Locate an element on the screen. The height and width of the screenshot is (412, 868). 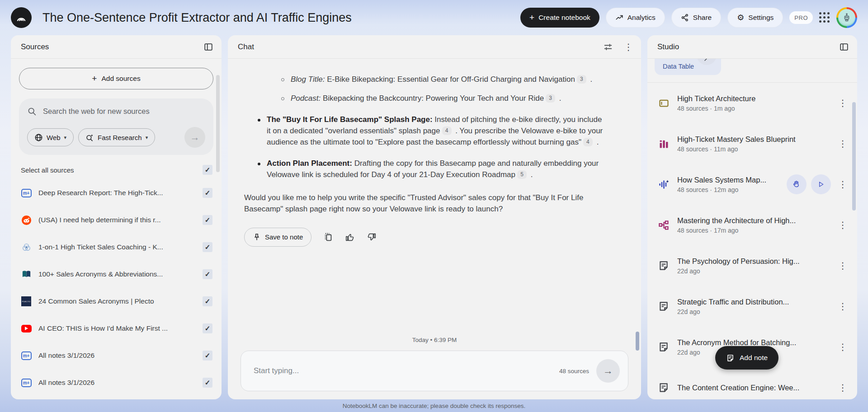
copy-icon is located at coordinates (328, 237).